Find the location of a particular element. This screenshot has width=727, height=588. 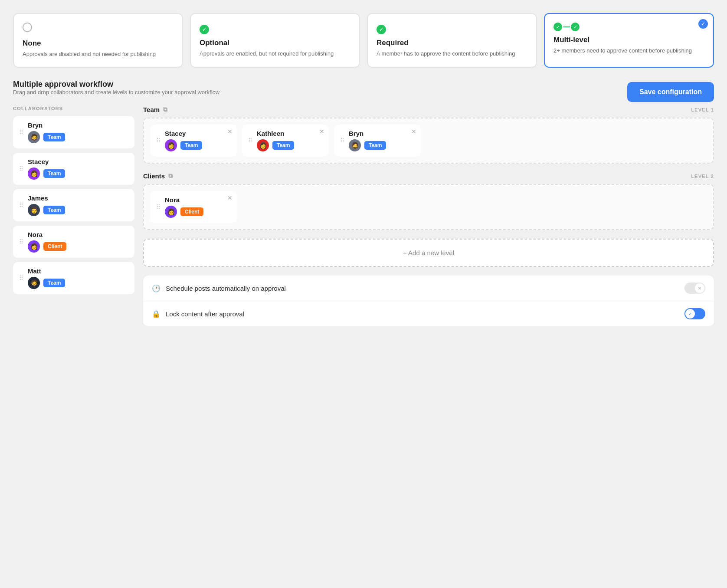

matt-avatar: 🧔 is located at coordinates (34, 283).